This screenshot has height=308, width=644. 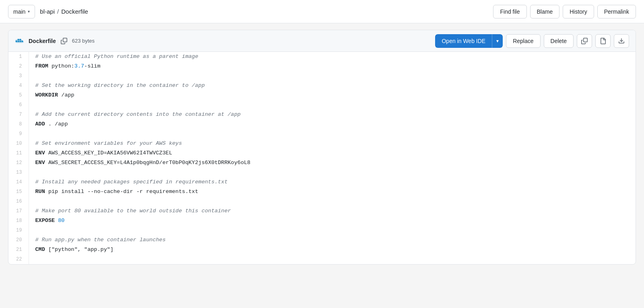 I want to click on open-web-ide-button: Open in Web IDE, so click(x=464, y=41).